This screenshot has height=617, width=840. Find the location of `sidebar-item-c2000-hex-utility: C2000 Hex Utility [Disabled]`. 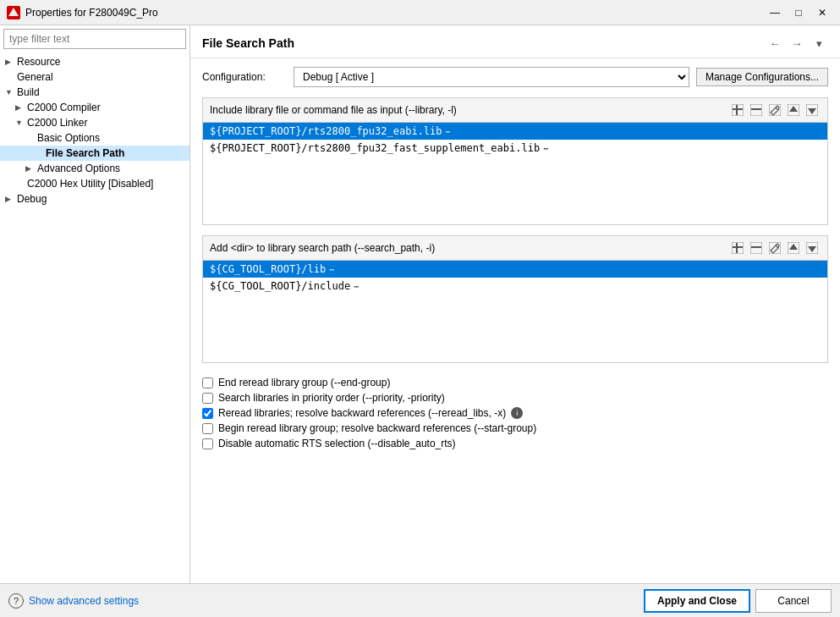

sidebar-item-c2000-hex-utility: C2000 Hex Utility [Disabled] is located at coordinates (95, 184).